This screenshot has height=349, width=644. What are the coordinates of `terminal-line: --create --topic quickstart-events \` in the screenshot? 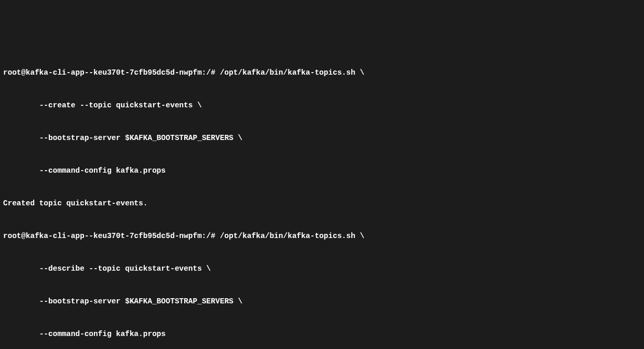 It's located at (322, 106).